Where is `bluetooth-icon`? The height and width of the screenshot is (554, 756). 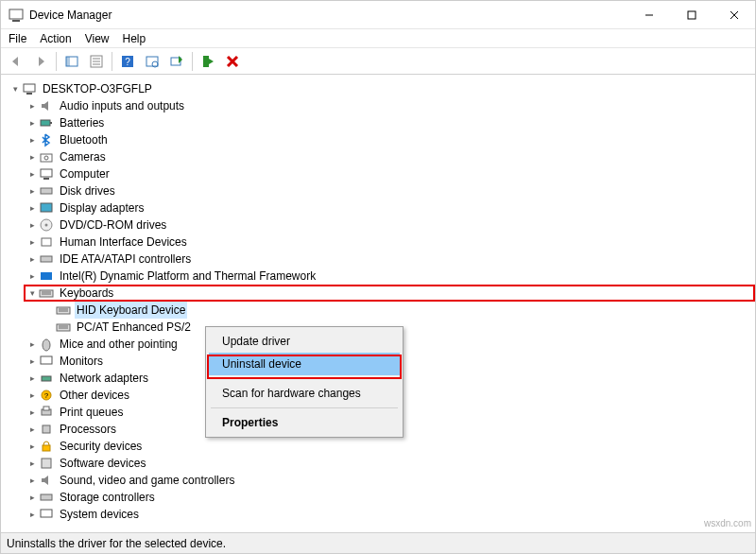
bluetooth-icon is located at coordinates (46, 140).